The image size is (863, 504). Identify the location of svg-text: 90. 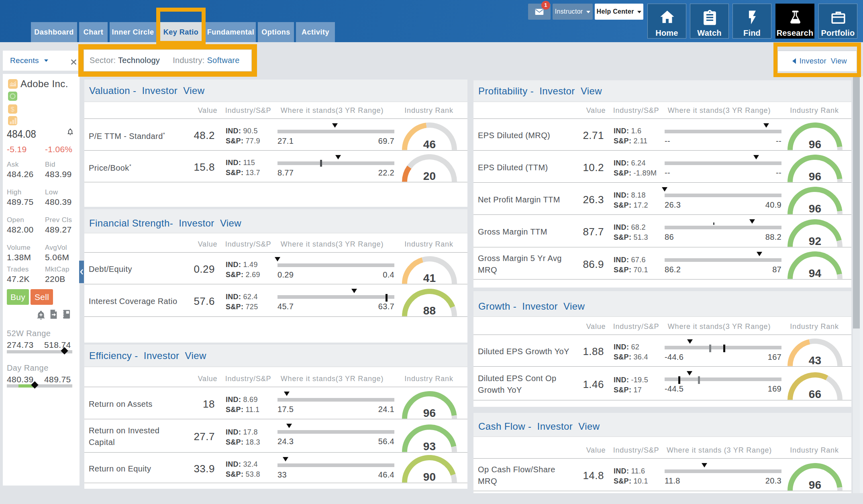
(430, 477).